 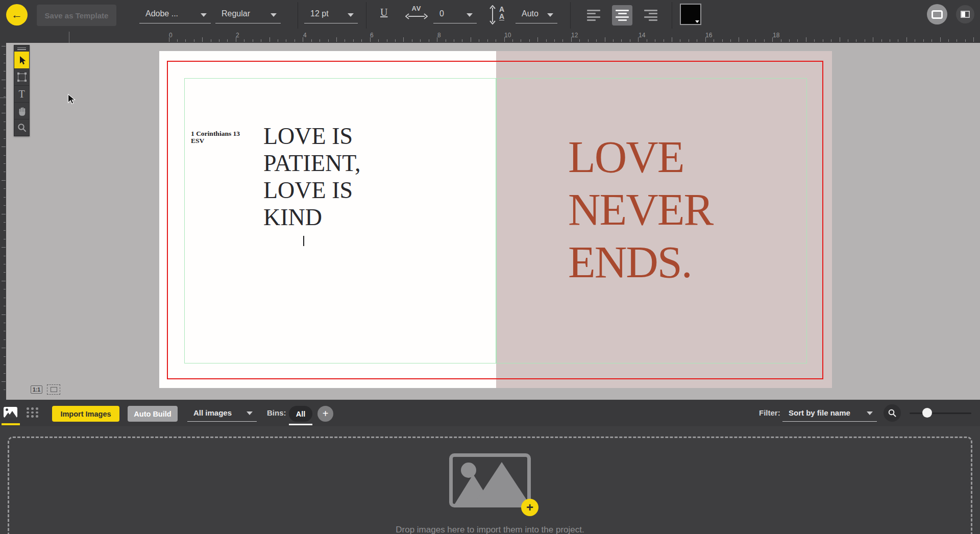 I want to click on font-family-value: Adobe ..., so click(x=162, y=14).